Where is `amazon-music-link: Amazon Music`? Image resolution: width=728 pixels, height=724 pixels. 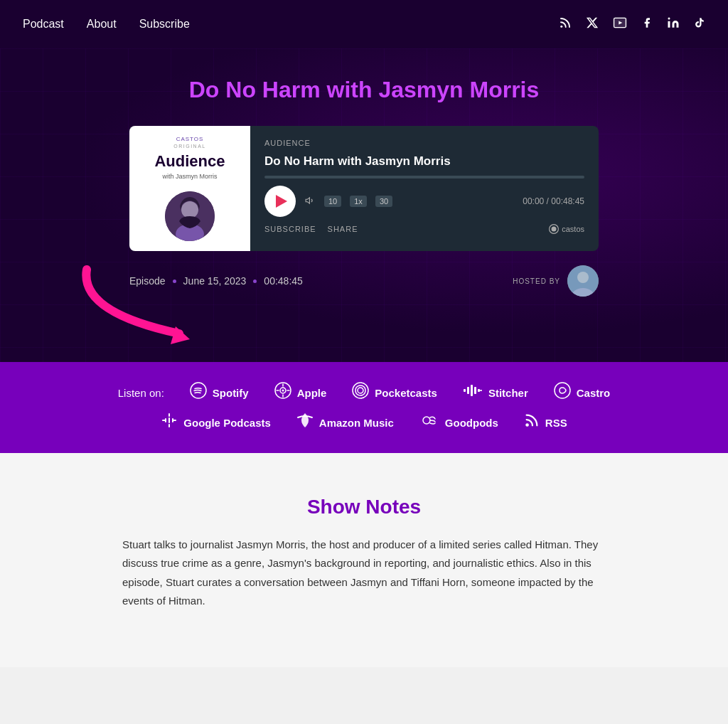
amazon-music-link: Amazon Music is located at coordinates (346, 422).